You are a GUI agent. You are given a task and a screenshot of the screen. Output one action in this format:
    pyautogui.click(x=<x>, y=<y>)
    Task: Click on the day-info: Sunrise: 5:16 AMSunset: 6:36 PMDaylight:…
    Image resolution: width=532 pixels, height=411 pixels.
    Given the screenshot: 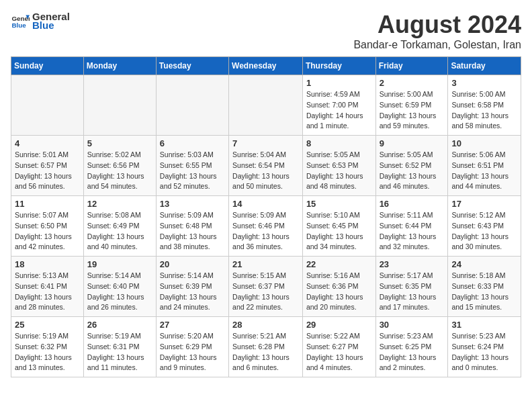 What is the action you would take?
    pyautogui.click(x=339, y=291)
    